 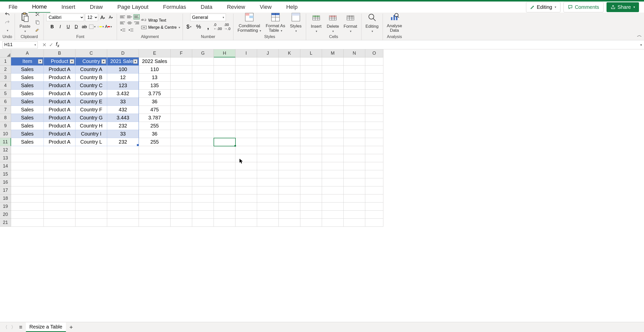 I want to click on cell-C20, so click(x=91, y=215).